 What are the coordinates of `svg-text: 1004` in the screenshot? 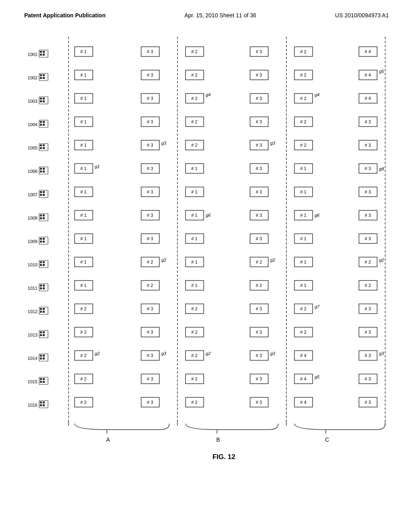 It's located at (33, 125).